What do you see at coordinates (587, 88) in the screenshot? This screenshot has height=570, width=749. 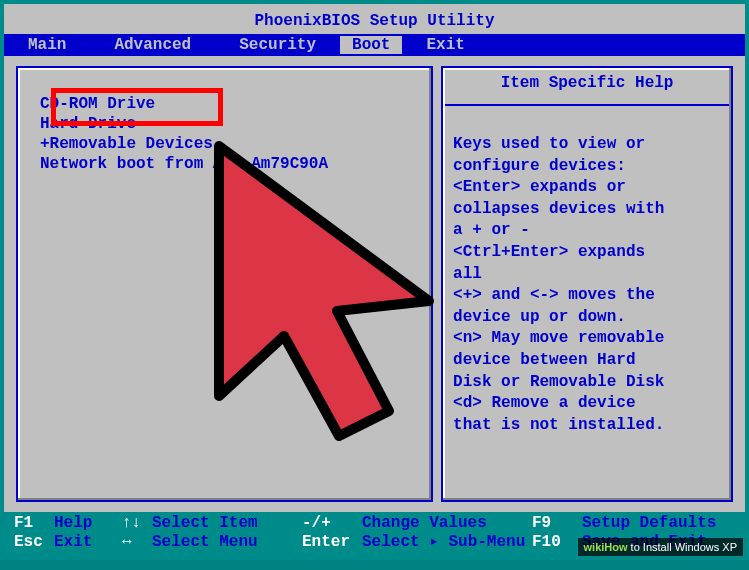 I see `help-header: Item Specific Help` at bounding box center [587, 88].